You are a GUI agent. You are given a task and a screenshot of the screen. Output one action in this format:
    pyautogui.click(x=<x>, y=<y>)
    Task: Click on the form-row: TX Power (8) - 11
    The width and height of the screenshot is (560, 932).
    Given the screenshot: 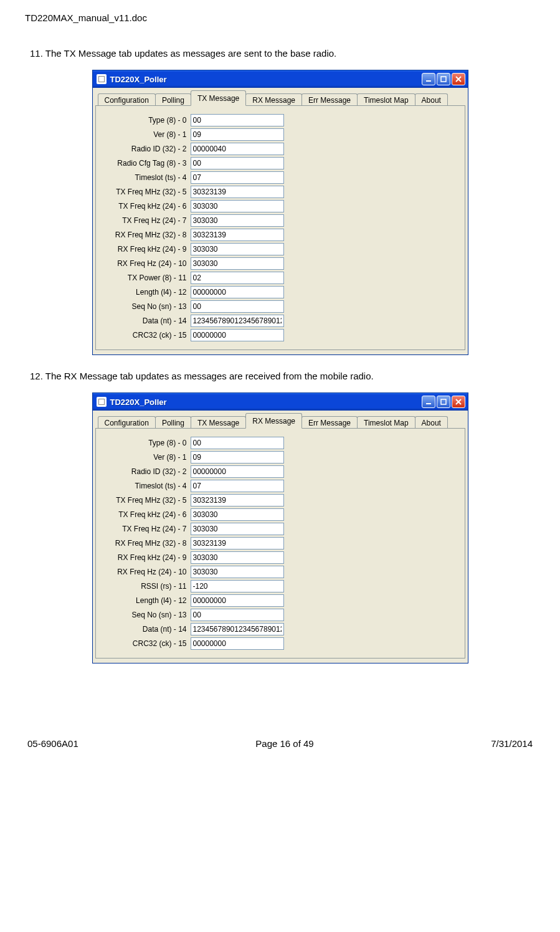 What is the action you would take?
    pyautogui.click(x=278, y=278)
    